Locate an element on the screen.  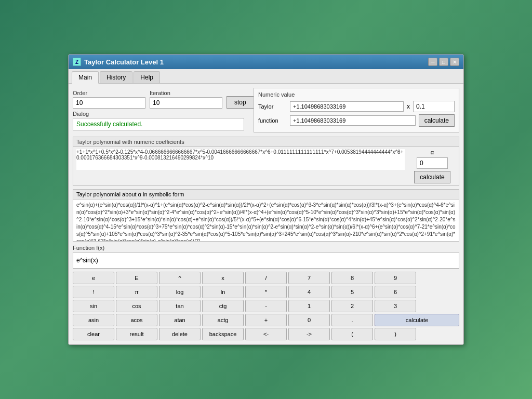
key-right-arrow: -> is located at coordinates (309, 334).